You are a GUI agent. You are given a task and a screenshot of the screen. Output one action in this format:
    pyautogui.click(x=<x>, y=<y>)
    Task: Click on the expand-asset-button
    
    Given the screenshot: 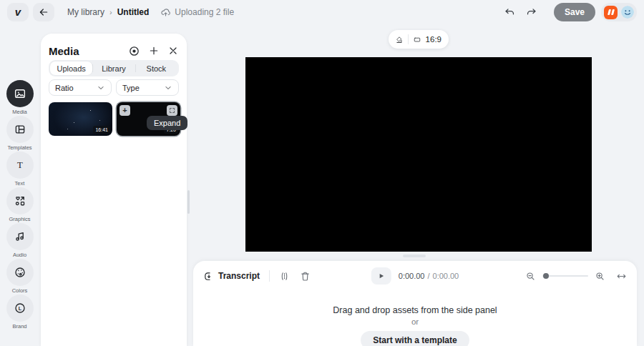 What is the action you would take?
    pyautogui.click(x=172, y=110)
    